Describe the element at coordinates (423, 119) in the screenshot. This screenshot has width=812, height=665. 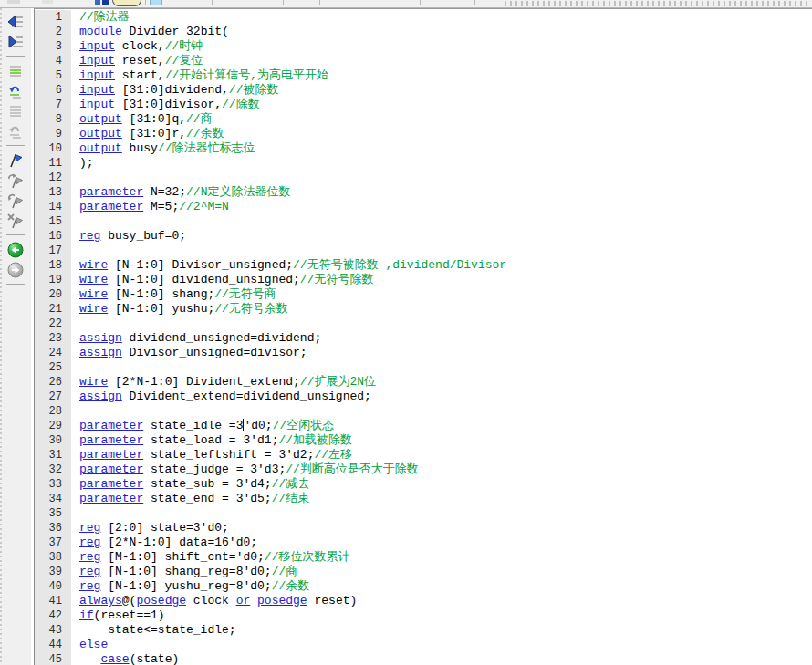
I see `code-line: 8output [31:0]q,//商` at that location.